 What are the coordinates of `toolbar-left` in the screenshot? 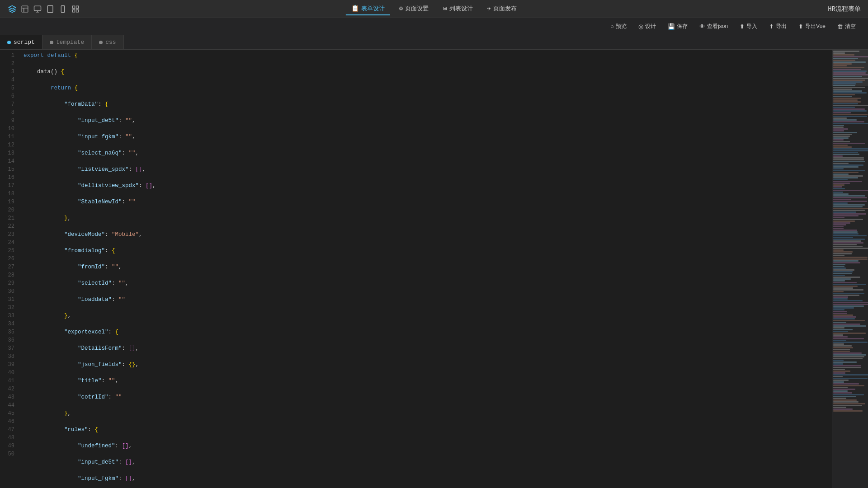 It's located at (44, 9).